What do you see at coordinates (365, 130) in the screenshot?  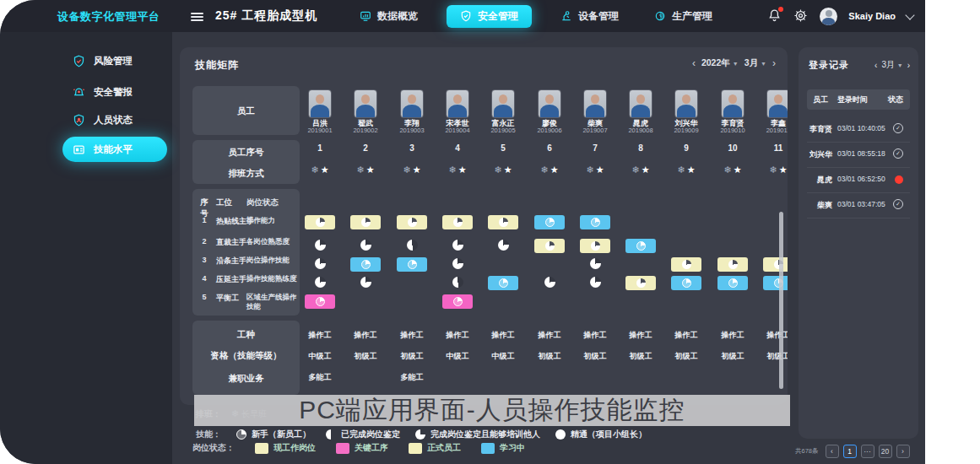 I see `employee-id: 2019002` at bounding box center [365, 130].